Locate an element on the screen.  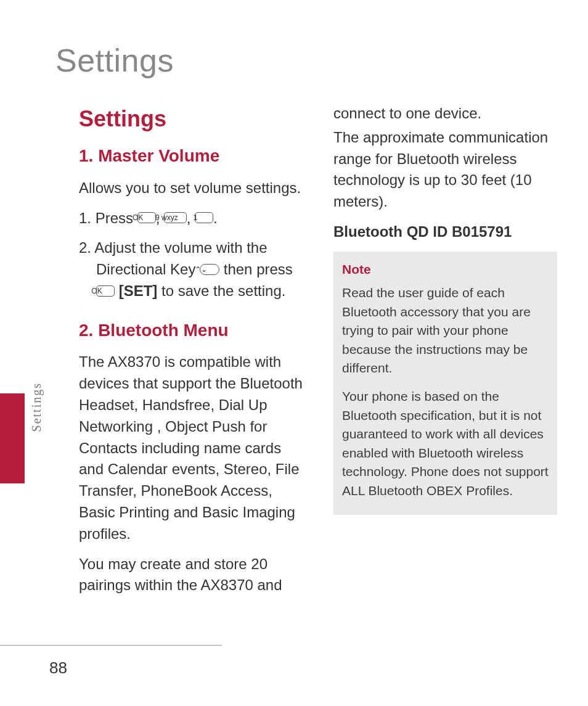
text: then press is located at coordinates (258, 269).